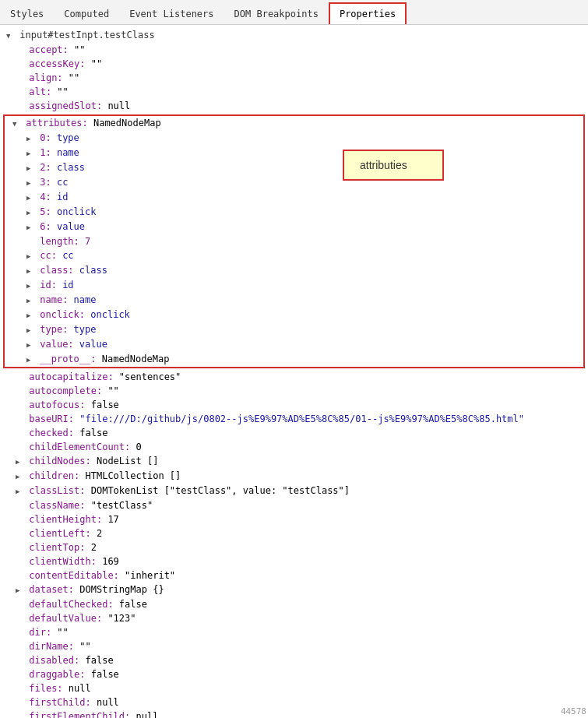  What do you see at coordinates (19, 64) in the screenshot?
I see `accesskey-leaf` at bounding box center [19, 64].